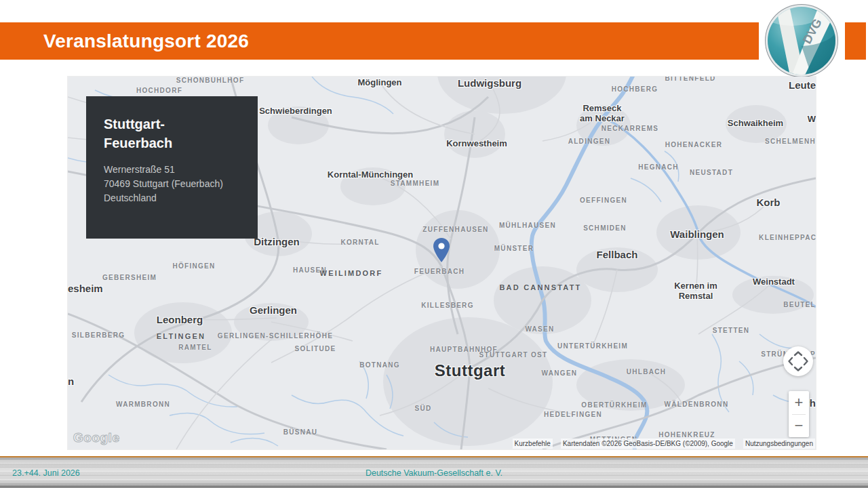  Describe the element at coordinates (441, 250) in the screenshot. I see `location-pin` at that location.